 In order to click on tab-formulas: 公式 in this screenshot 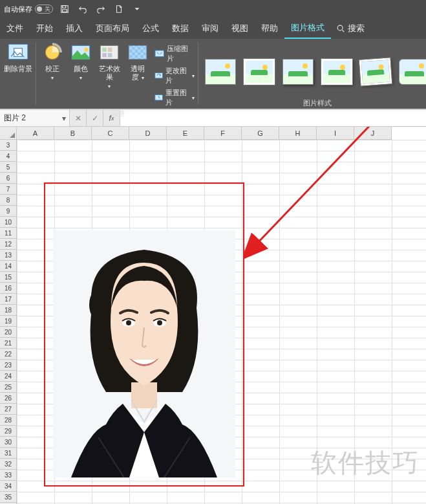, I will do `click(151, 28)`.